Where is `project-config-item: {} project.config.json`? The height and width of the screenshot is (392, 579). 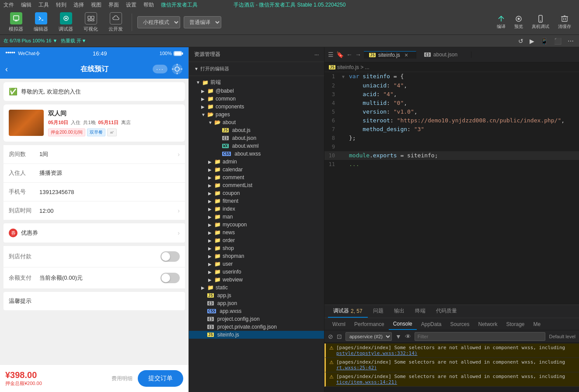 project-config-item: {} project.config.json is located at coordinates (256, 319).